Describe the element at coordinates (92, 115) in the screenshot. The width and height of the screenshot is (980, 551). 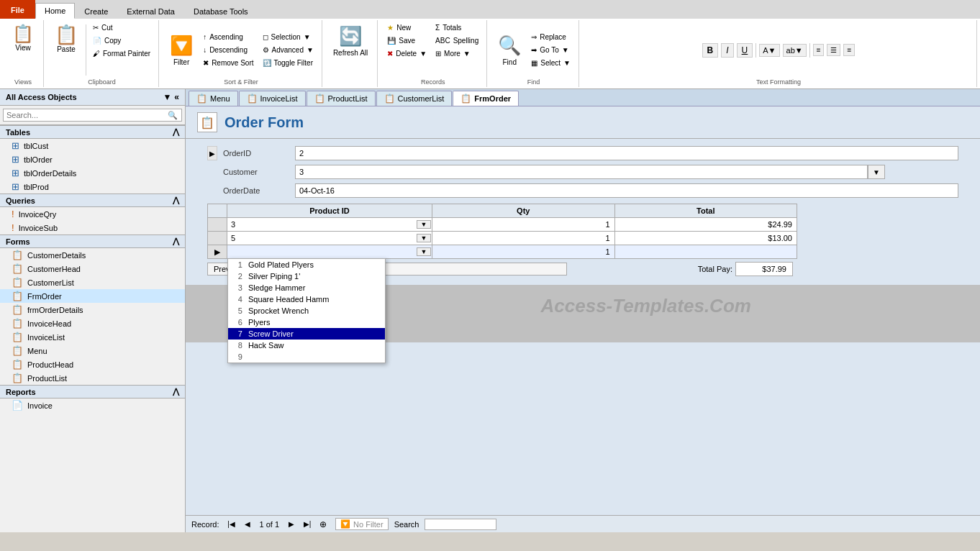
I see `nav-search-input` at that location.